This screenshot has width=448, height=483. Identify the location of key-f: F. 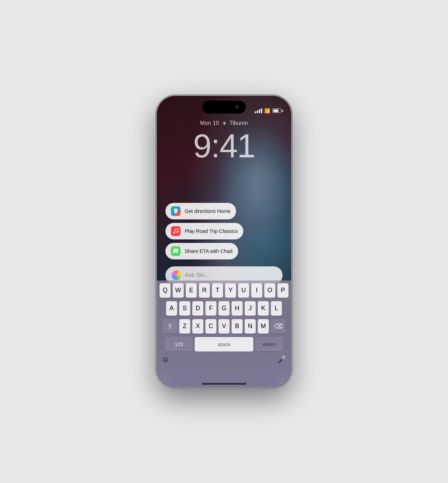
(211, 308).